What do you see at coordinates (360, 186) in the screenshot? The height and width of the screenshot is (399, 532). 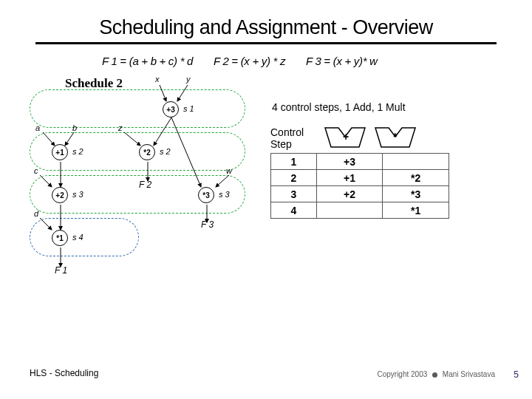 I see `schedule-table: 1+3 2+1*23+2*34 *1` at bounding box center [360, 186].